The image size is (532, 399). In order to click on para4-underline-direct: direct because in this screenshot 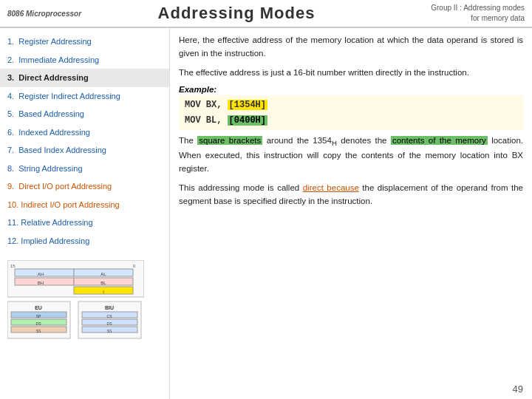, I will do `click(331, 188)`.